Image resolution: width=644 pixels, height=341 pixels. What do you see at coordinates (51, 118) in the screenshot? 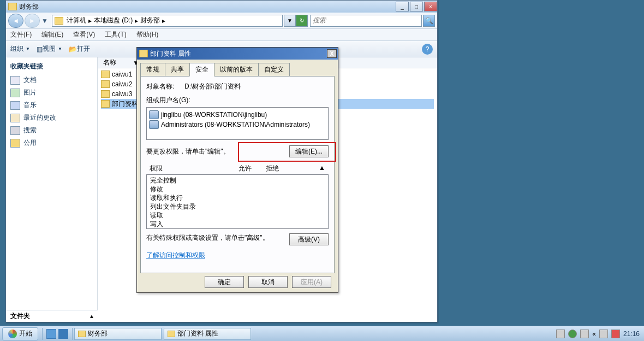
I see `sidebar-item-recent: 最近的更改` at bounding box center [51, 118].